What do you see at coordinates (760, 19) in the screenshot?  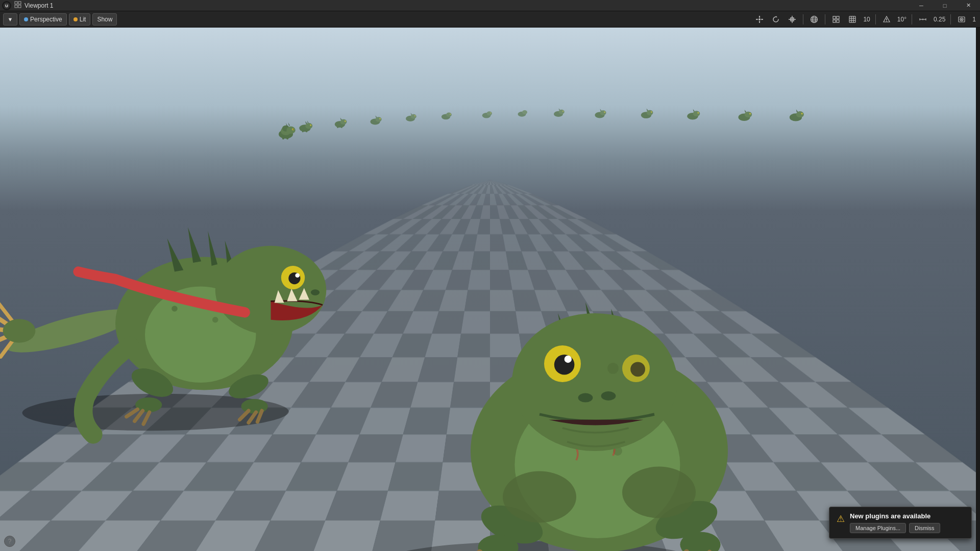 I see `translate-icon-button` at bounding box center [760, 19].